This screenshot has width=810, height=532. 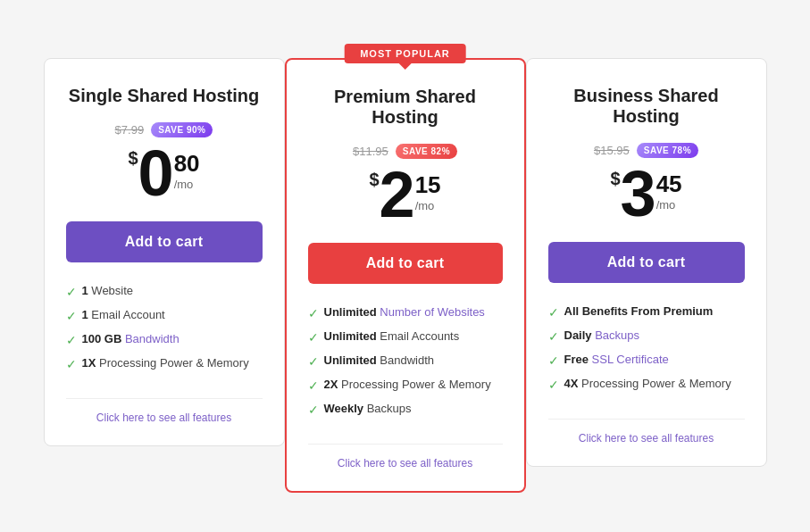 What do you see at coordinates (639, 311) in the screenshot?
I see `feature-text: All Benefits From Premium` at bounding box center [639, 311].